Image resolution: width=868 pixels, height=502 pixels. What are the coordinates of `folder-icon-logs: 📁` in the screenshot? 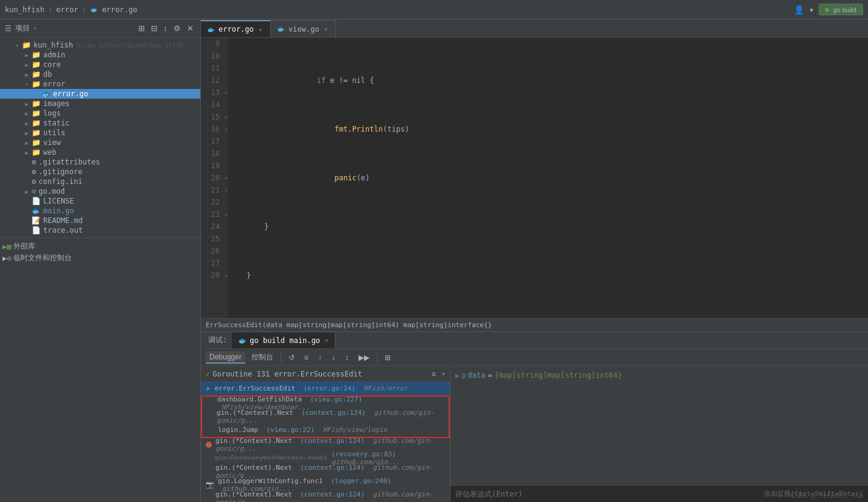 It's located at (37, 113).